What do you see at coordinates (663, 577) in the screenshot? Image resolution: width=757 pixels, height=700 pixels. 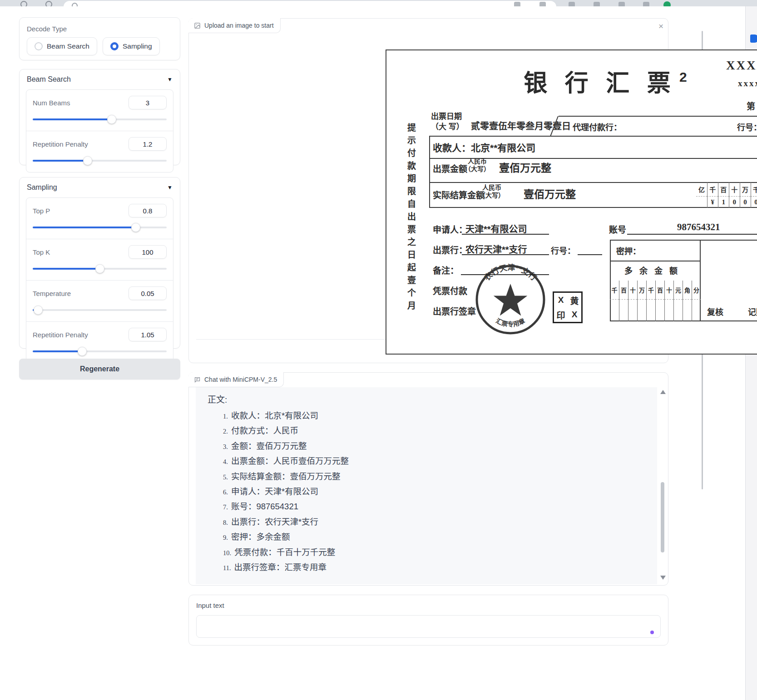 I see `scroll-down-icon` at bounding box center [663, 577].